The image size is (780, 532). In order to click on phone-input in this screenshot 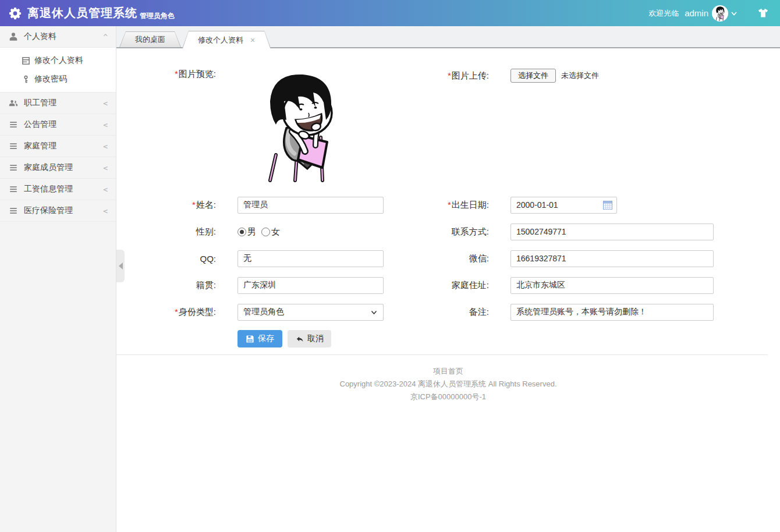, I will do `click(612, 232)`.